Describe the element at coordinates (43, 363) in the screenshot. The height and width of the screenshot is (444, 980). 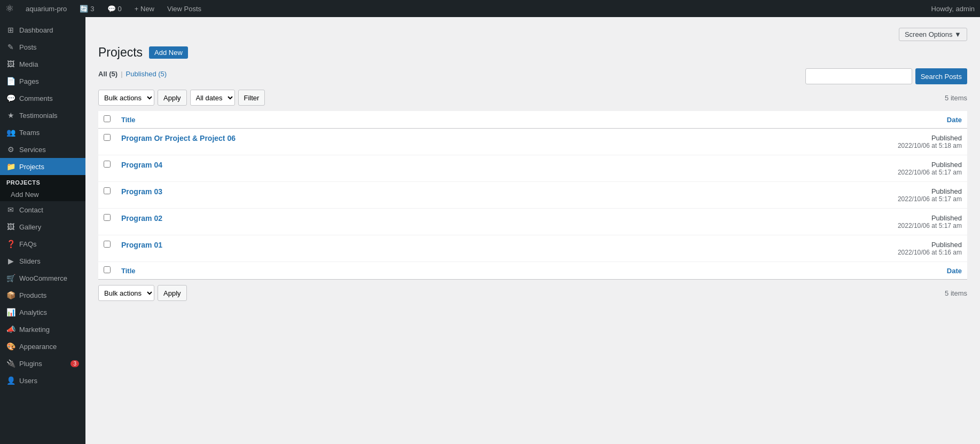
I see `sidebar-item-plugins: 🔌Plugins3` at that location.